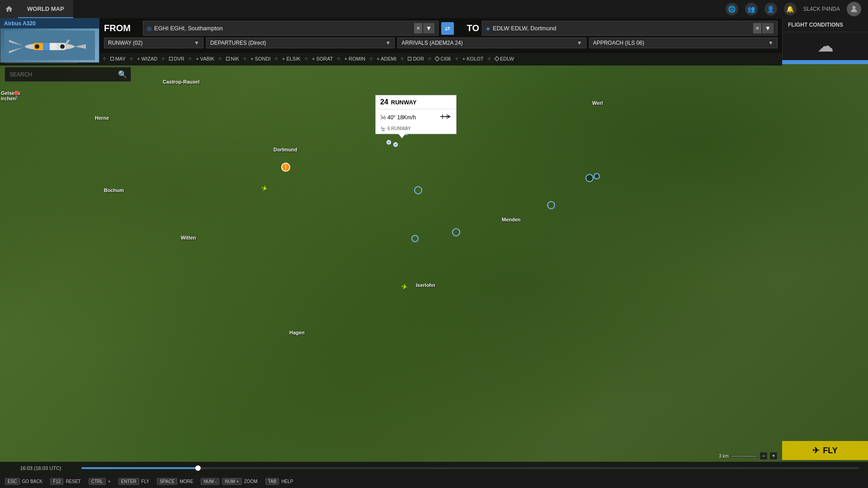 This screenshot has height=488, width=868. What do you see at coordinates (245, 59) in the screenshot?
I see `sep7: +` at bounding box center [245, 59].